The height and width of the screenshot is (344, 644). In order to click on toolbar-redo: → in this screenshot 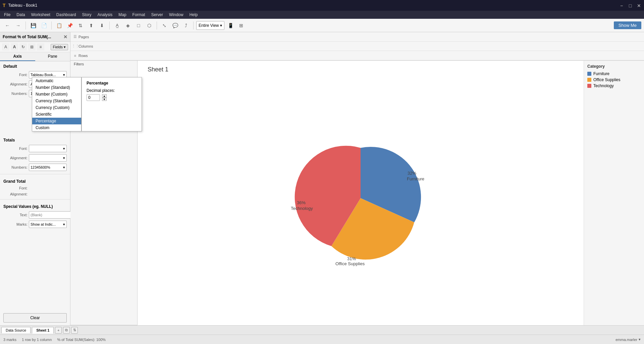, I will do `click(18, 25)`.